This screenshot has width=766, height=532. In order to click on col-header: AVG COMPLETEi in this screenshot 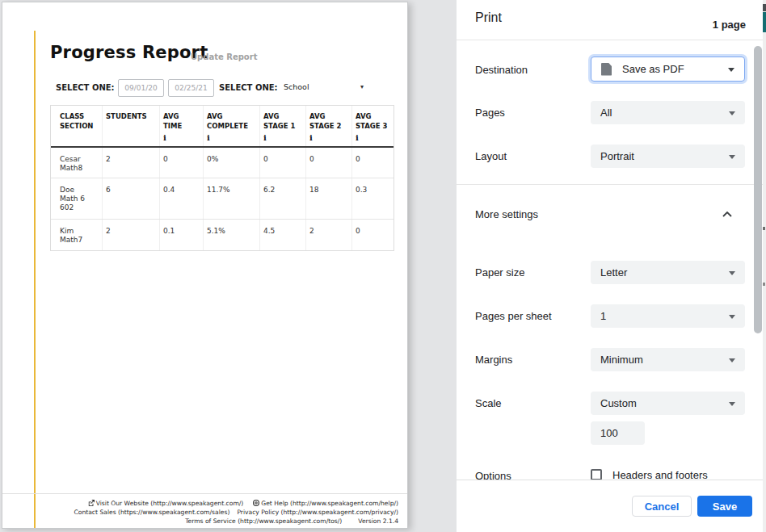, I will do `click(232, 126)`.